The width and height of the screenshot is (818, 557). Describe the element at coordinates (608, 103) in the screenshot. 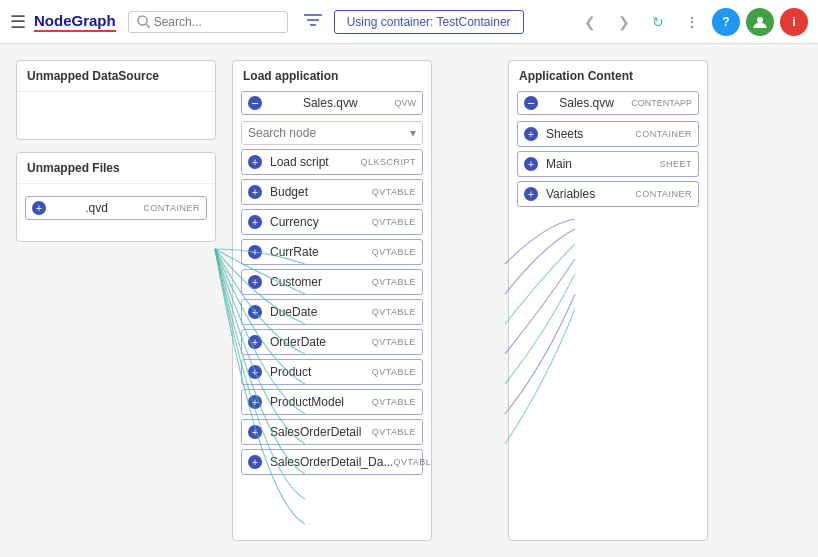

I see `app-top-node: − Sales.qvw CONTENTAPP` at that location.